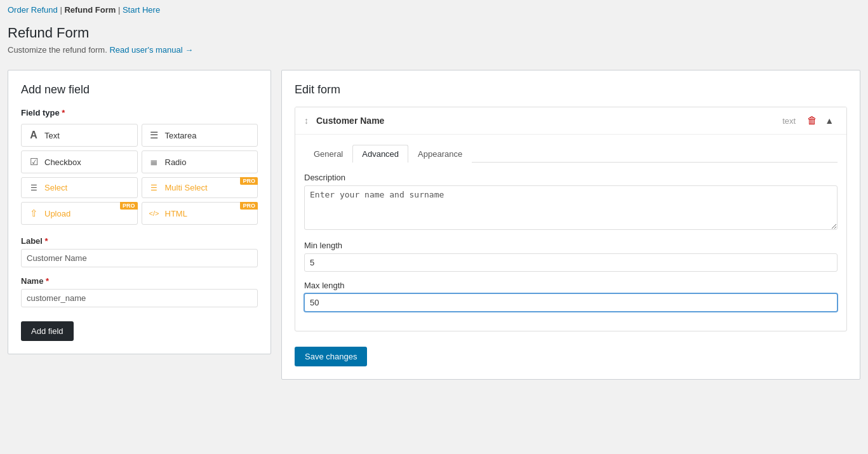 The height and width of the screenshot is (454, 868). Describe the element at coordinates (34, 162) in the screenshot. I see `checkbox-icon: ☑` at that location.